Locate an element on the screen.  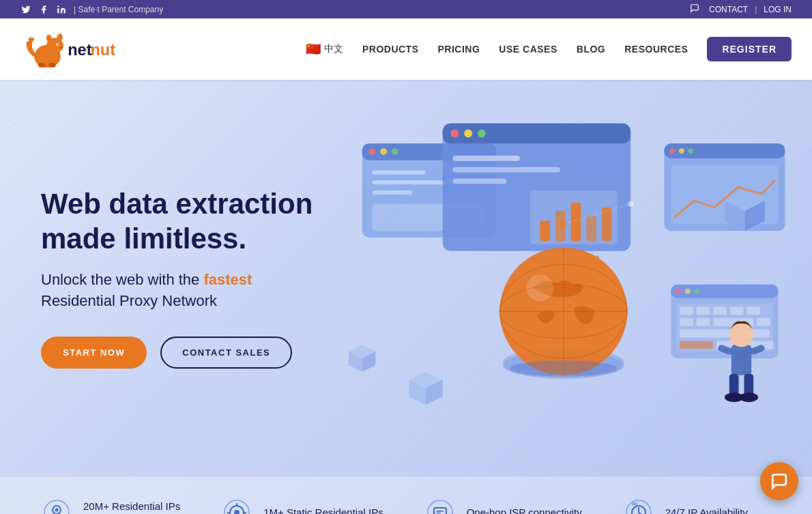
stat-residential-label: 20M+ Residential IPsworldwide is located at coordinates (132, 507).